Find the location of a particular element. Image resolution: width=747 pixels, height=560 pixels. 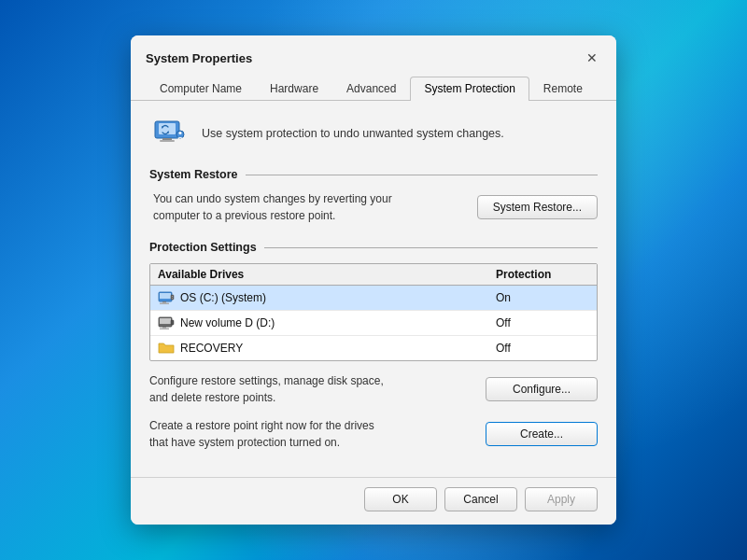

system-restore-header: System Restore is located at coordinates (374, 175).